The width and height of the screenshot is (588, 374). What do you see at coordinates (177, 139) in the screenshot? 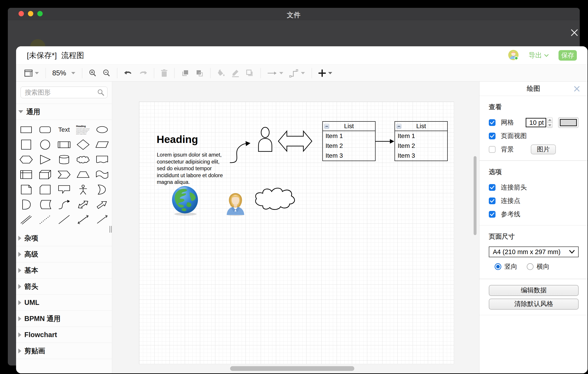
I see `canvas-heading-text: Heading` at bounding box center [177, 139].